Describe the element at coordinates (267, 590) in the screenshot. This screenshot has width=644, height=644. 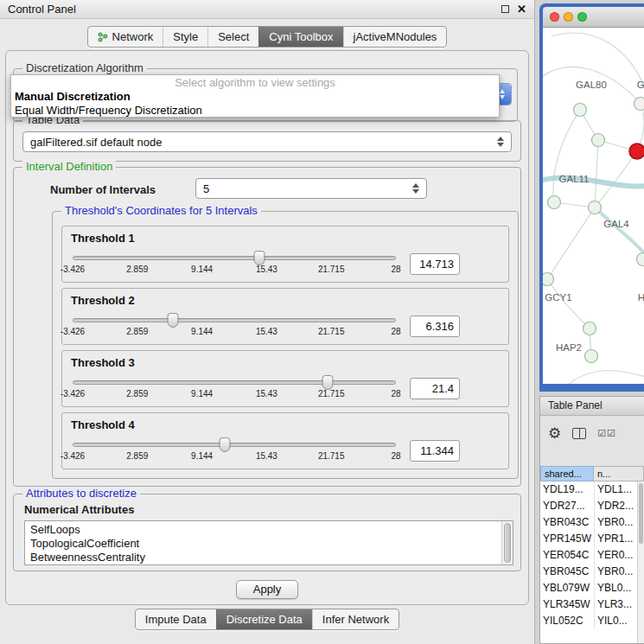
I see `apply-button: Apply` at that location.